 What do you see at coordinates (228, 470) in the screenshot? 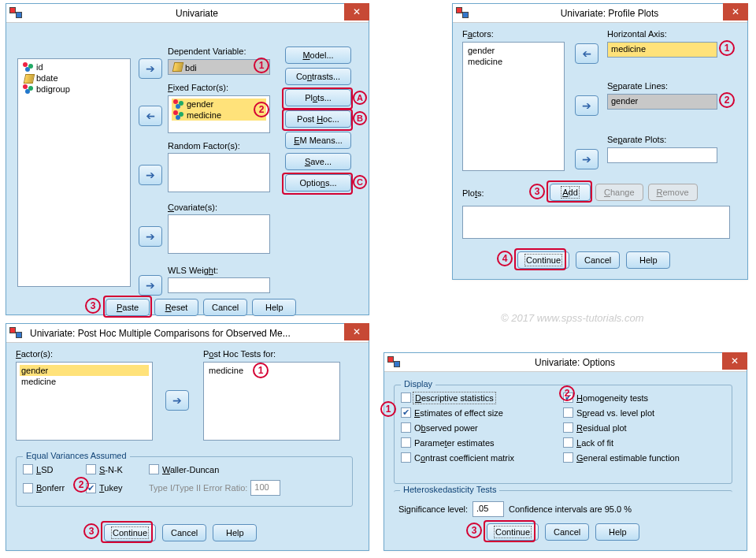
I see `waller-checkbox: Waller-Duncan` at bounding box center [228, 470].